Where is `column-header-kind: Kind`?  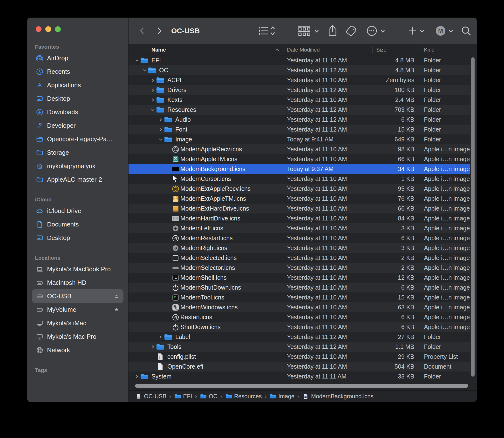
column-header-kind: Kind is located at coordinates (429, 50).